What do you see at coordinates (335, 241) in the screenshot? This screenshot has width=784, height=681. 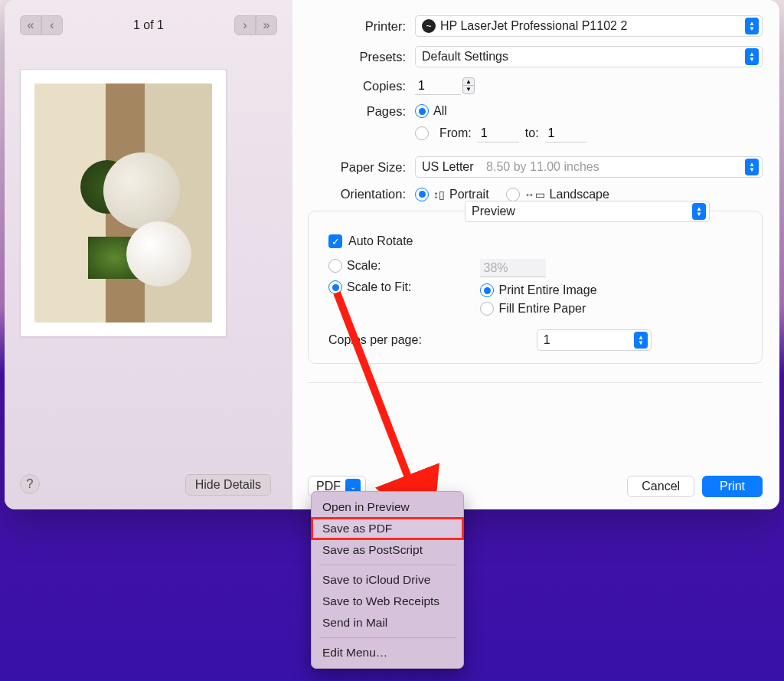 I see `auto-rotate-checkbox: ✓` at bounding box center [335, 241].